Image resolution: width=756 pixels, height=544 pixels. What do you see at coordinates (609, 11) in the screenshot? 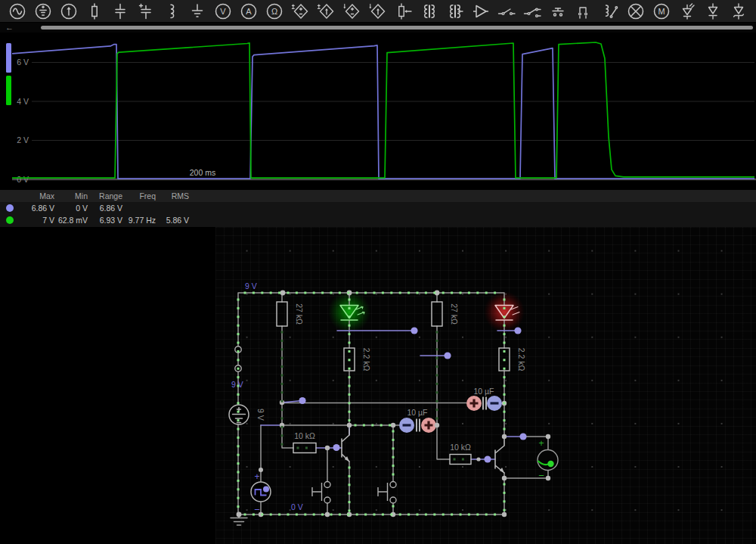
I see `relay-icon` at bounding box center [609, 11].